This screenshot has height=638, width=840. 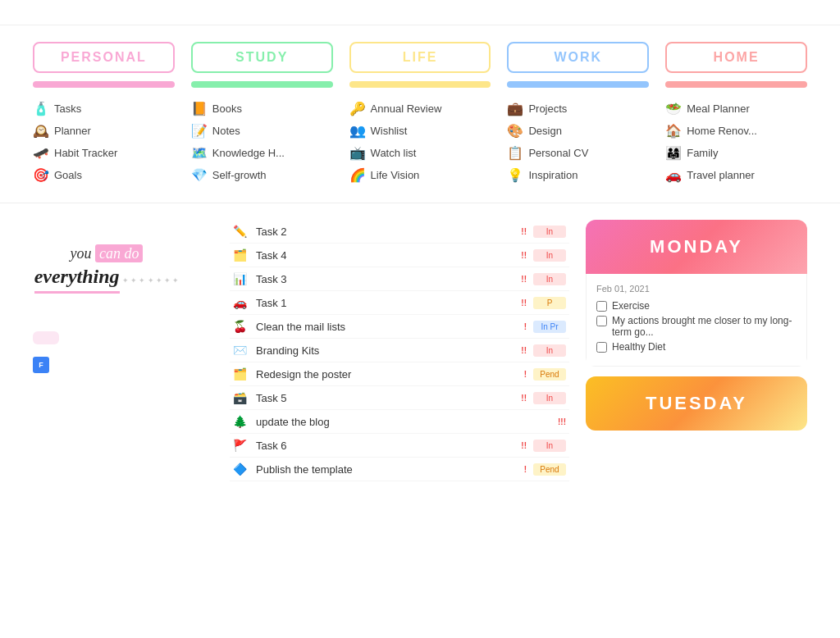 What do you see at coordinates (358, 131) in the screenshot?
I see `item-icon: 👥` at bounding box center [358, 131].